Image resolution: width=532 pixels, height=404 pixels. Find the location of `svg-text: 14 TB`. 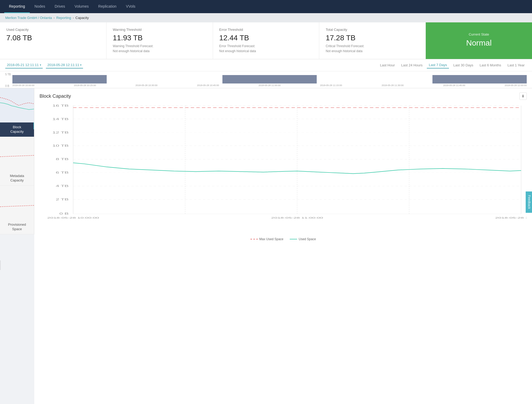

svg-text: 14 TB is located at coordinates (61, 119).